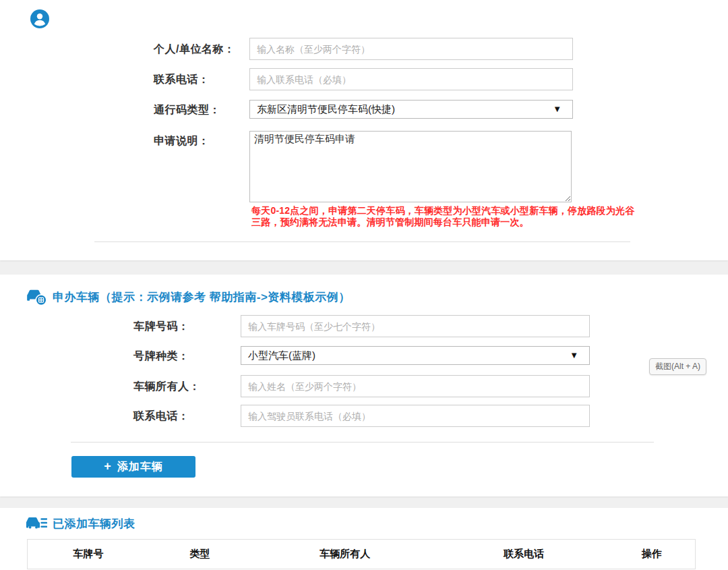  Describe the element at coordinates (411, 109) in the screenshot. I see `pass-type-select: 东新区清明节便民停车码(快捷) ▼` at that location.